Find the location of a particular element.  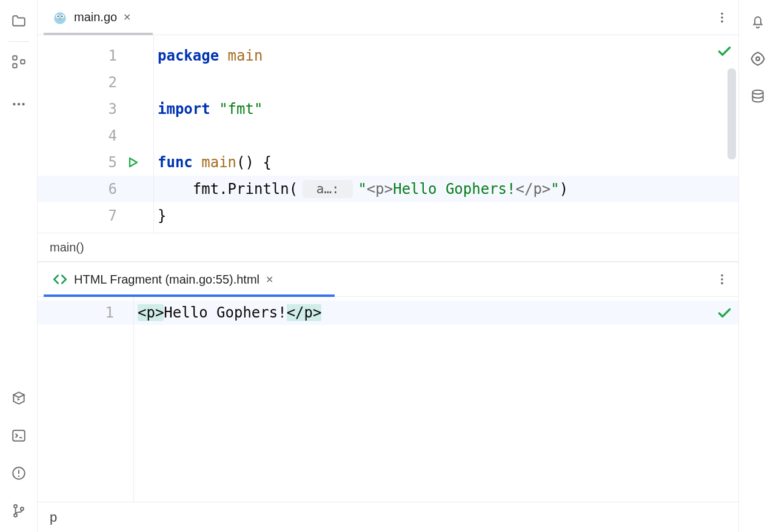

notifications-bell-icon is located at coordinates (758, 21).